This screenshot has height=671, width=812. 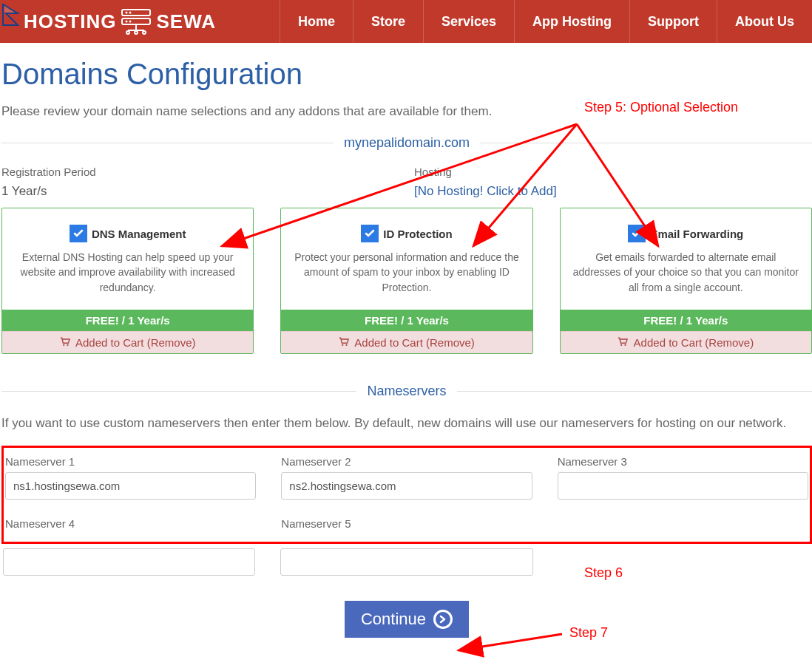 I want to click on nameservers-intro: If you want to use custom nameservers th…, so click(x=407, y=423).